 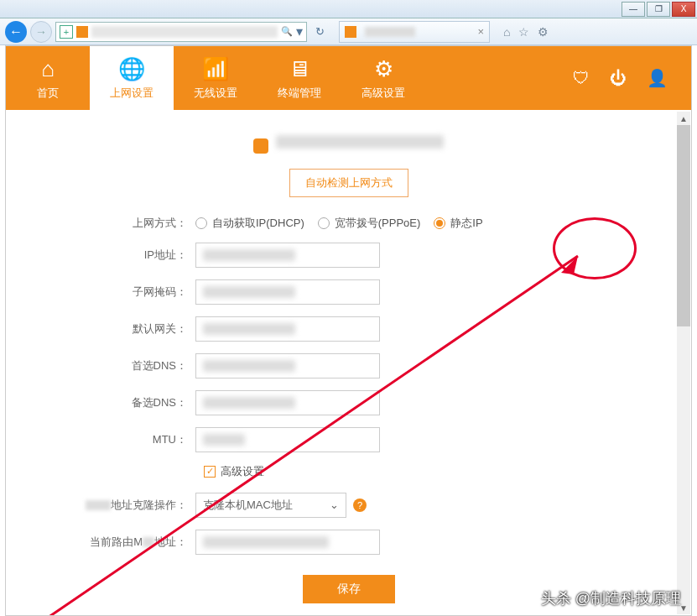 What do you see at coordinates (349, 589) in the screenshot?
I see `save-button: 保存` at bounding box center [349, 589].